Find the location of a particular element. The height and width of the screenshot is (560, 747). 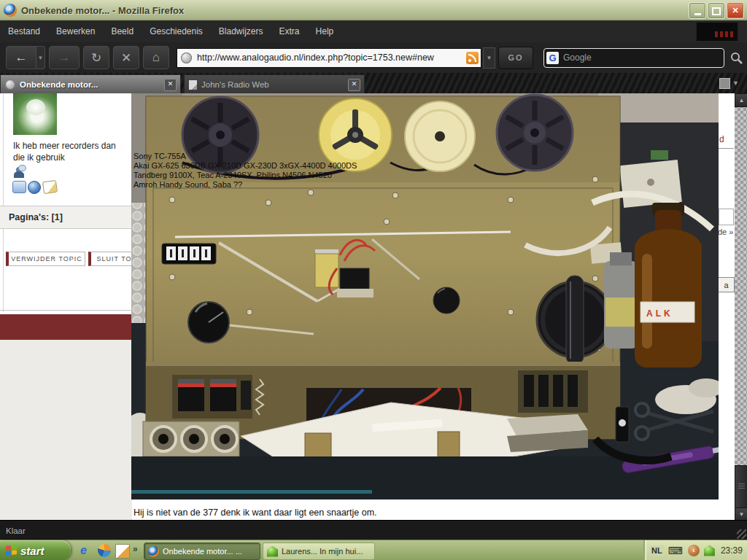

url-input is located at coordinates (331, 58).